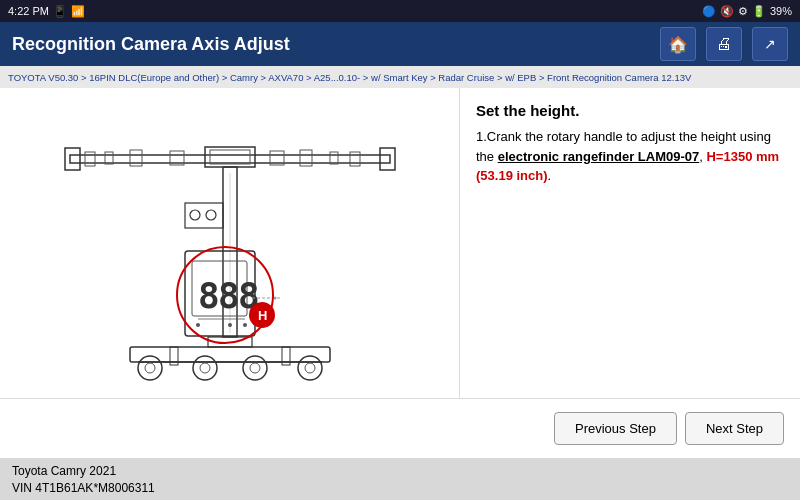 This screenshot has width=800, height=500. What do you see at coordinates (724, 44) in the screenshot?
I see `print-button: 🖨` at bounding box center [724, 44].